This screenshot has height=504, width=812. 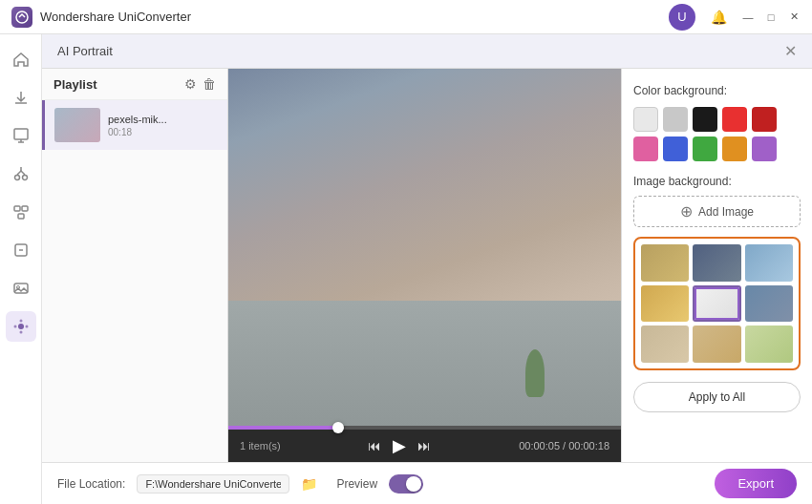 I want to click on playlist-thumb-image, so click(x=77, y=125).